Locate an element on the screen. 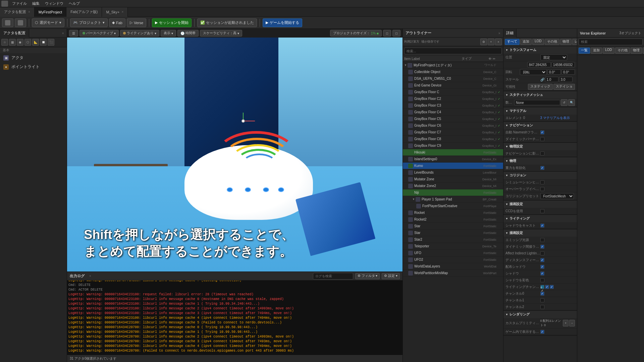 The width and height of the screenshot is (644, 362). overlap-cb is located at coordinates (542, 189).